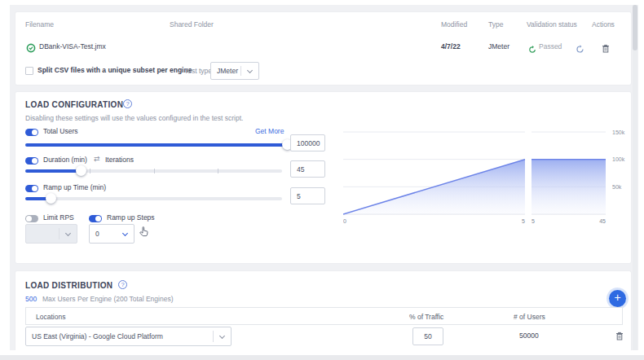  Describe the element at coordinates (59, 217) in the screenshot. I see `limit-rps-label: Limit RPS` at that location.